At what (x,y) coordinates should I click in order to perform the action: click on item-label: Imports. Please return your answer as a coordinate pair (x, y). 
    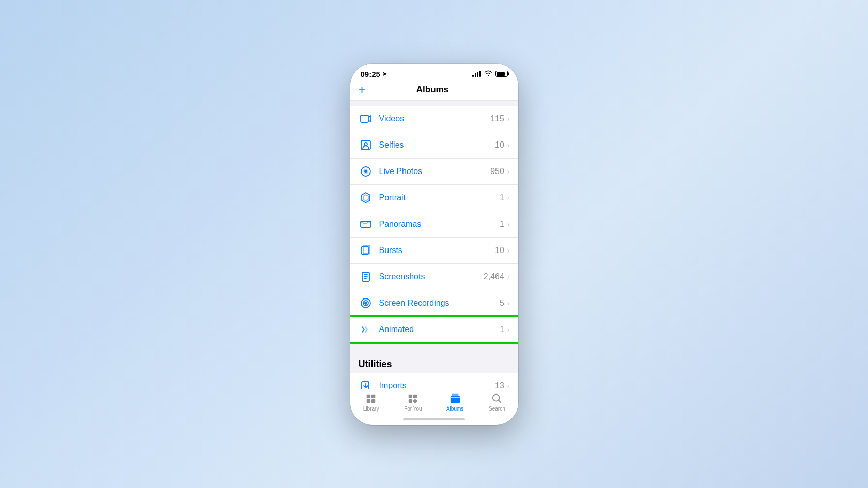
    Looking at the image, I should click on (437, 385).